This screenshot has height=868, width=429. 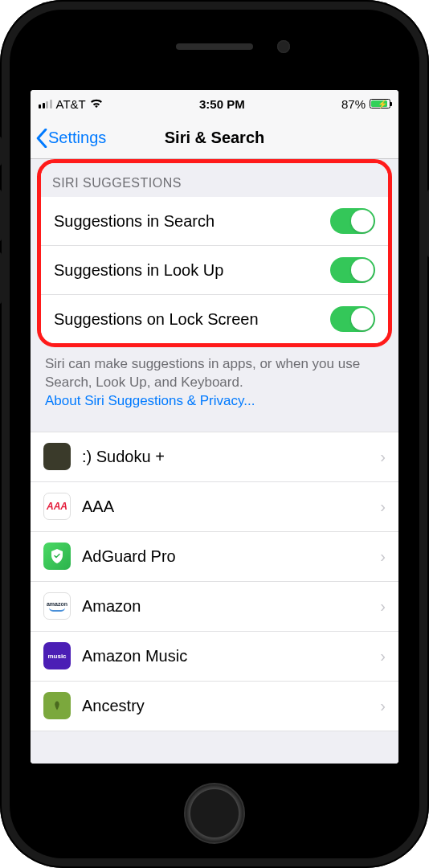 I want to click on volume-up, so click(x=1, y=215).